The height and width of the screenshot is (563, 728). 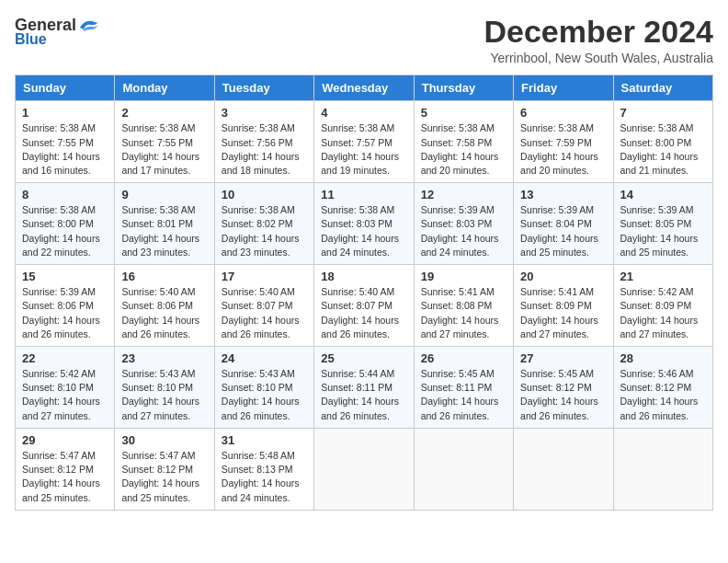 What do you see at coordinates (364, 305) in the screenshot?
I see `calendar-week-row: 15Sunrise: 5:39 AM Sunset: 8:06 PM Dayli…` at bounding box center [364, 305].